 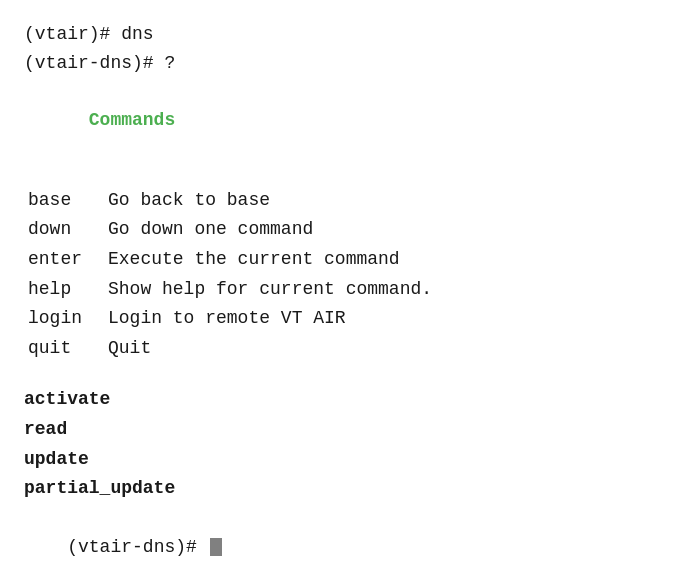 I want to click on cmd-desc: Go back to base, so click(x=189, y=201).